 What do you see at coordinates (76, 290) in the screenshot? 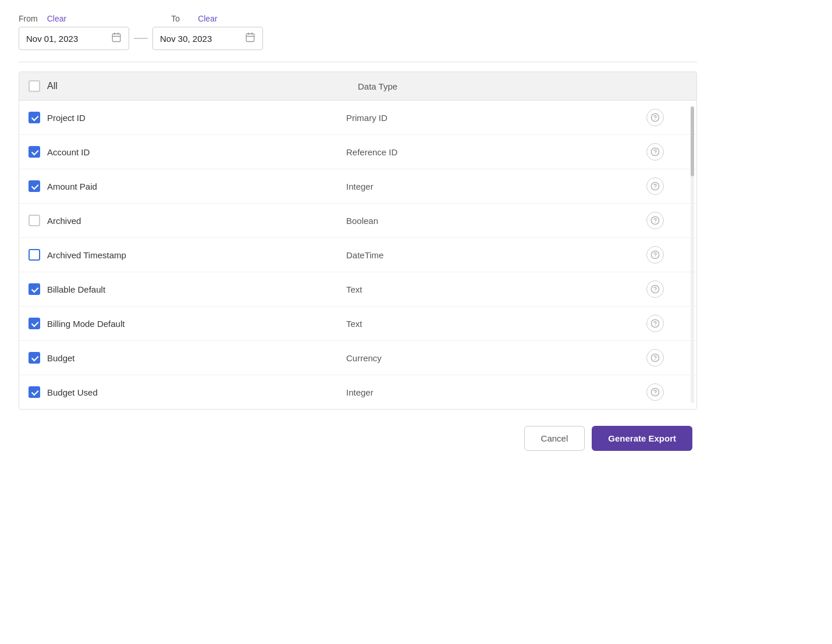
I see `row-name-5: Billable Default` at bounding box center [76, 290].